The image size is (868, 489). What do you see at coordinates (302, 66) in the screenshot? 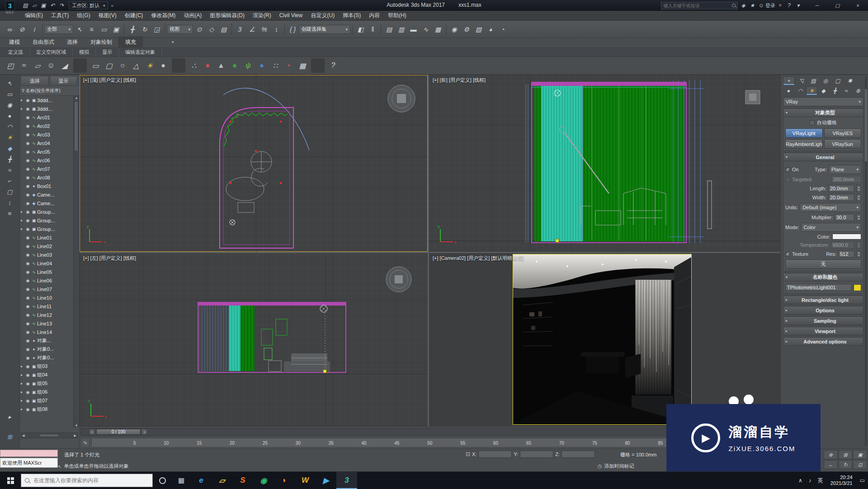
I see `building-icon: ▦` at bounding box center [302, 66].